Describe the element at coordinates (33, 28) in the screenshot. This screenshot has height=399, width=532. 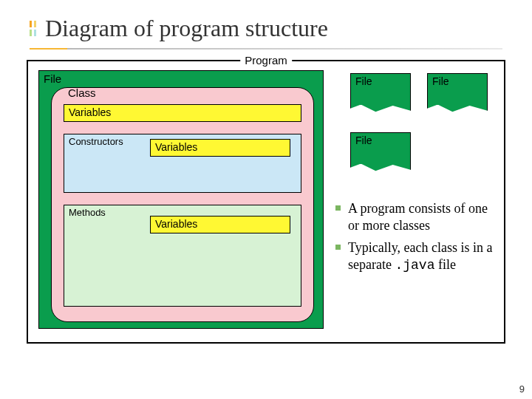
I see `title-accent-icon` at that location.